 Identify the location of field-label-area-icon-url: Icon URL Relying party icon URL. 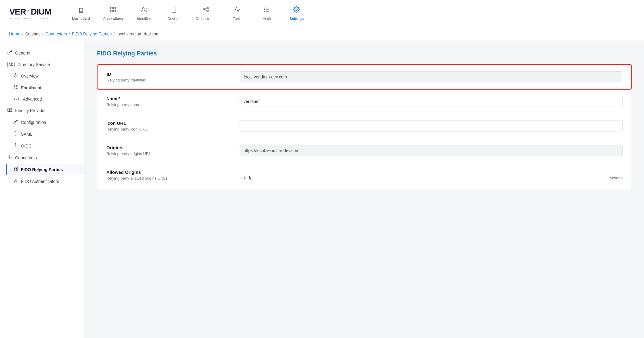
(170, 126).